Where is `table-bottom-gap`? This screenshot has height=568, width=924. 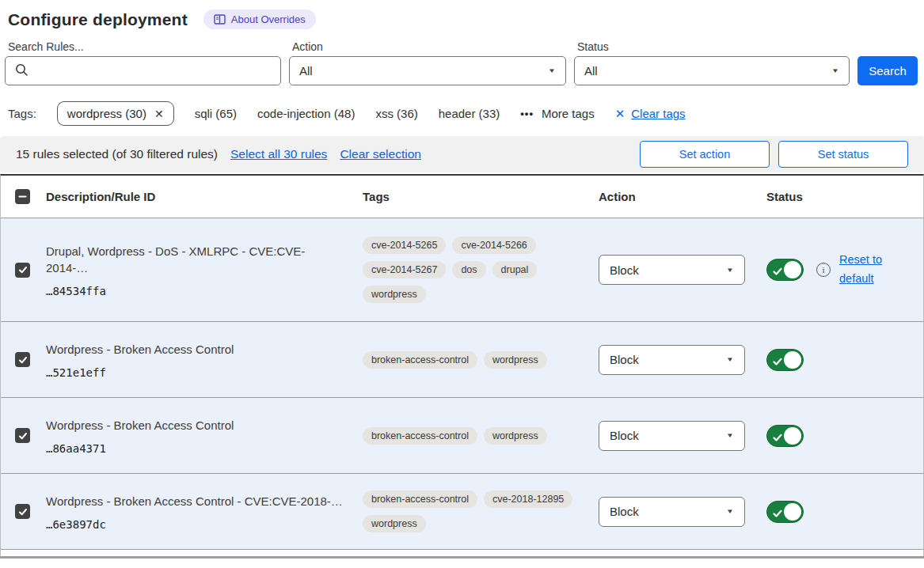 table-bottom-gap is located at coordinates (462, 553).